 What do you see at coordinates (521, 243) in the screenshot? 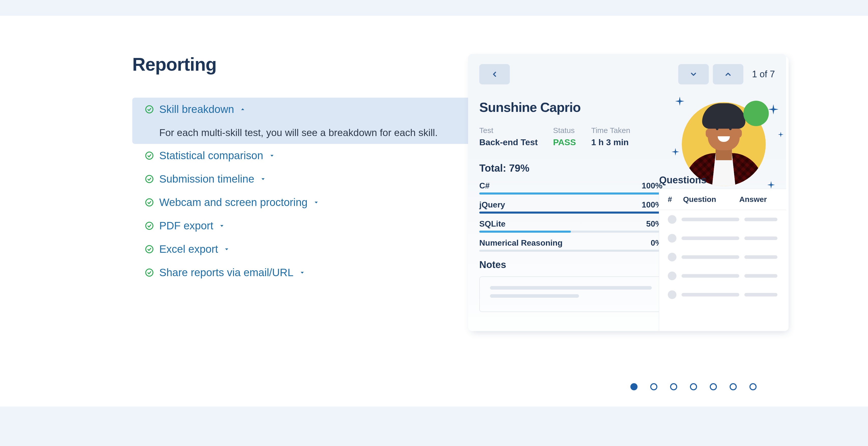
I see `skill-name: Numerical Reasoning` at bounding box center [521, 243].